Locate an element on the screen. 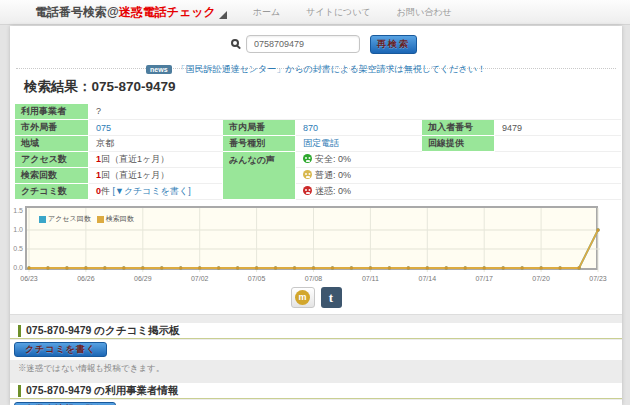 This screenshot has width=630, height=405. voice-normal-text: 普通: 0% is located at coordinates (333, 175).